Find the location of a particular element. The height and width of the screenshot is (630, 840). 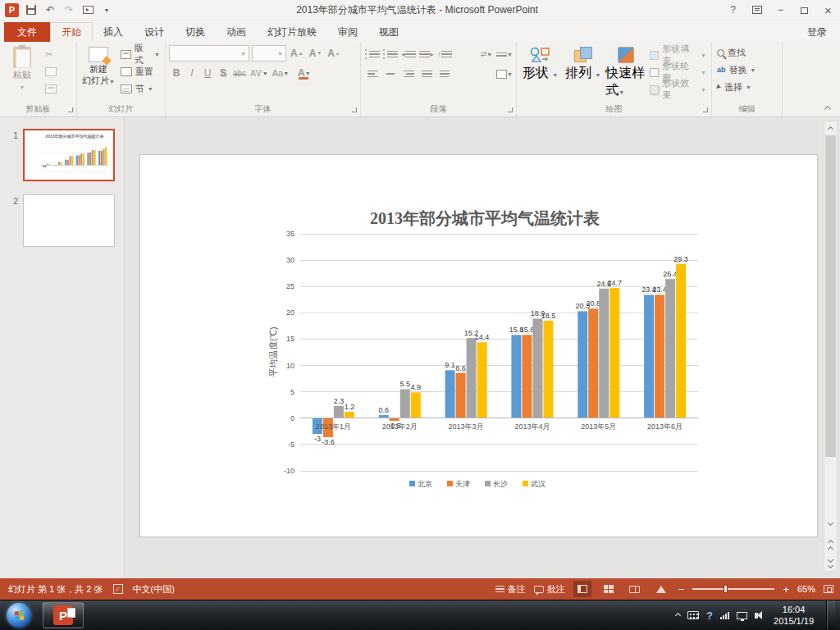

tab-home: 开始 is located at coordinates (71, 32).